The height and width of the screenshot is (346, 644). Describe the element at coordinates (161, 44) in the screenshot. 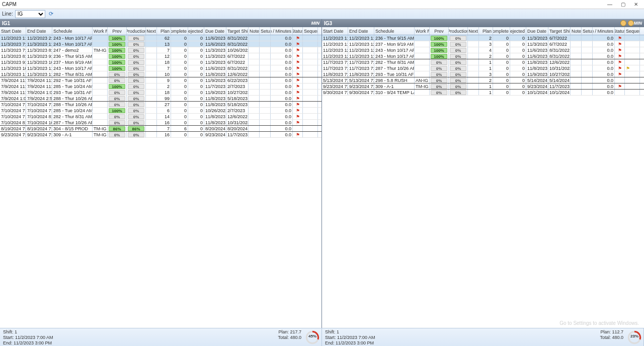

I see `table-row: 11/3/2023 7:00 AM11/3/2023 11:20 AM243 -…` at that location.